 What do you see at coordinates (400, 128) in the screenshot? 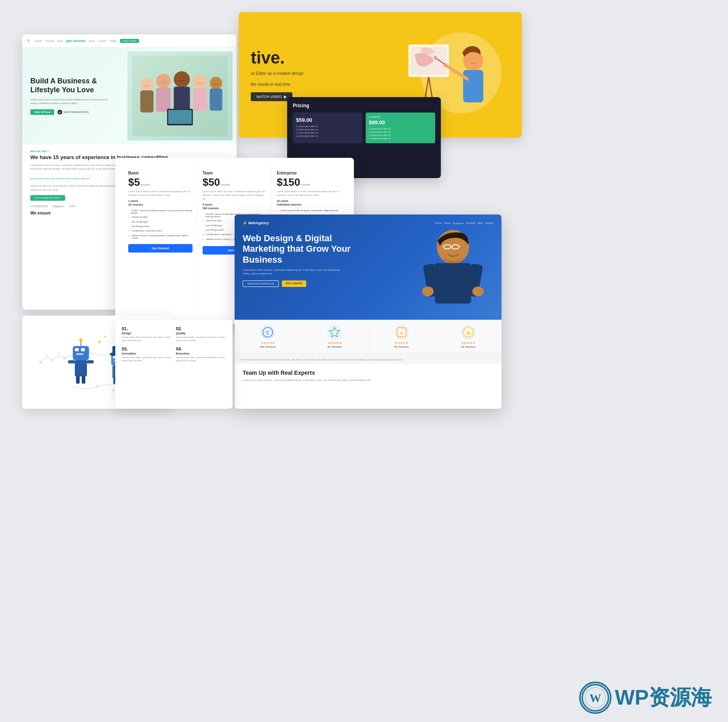
I see `pricing-premium-mini: PREMIUM $99.00 ☑ Lorem ipsum dolor sit ☑…` at bounding box center [400, 128].